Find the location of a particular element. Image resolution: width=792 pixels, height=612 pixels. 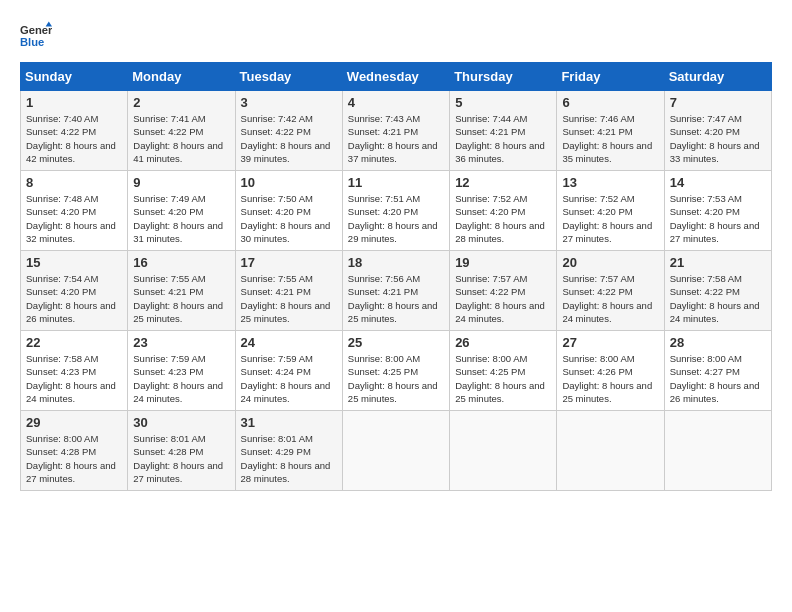

day-number: 4 is located at coordinates (396, 102).